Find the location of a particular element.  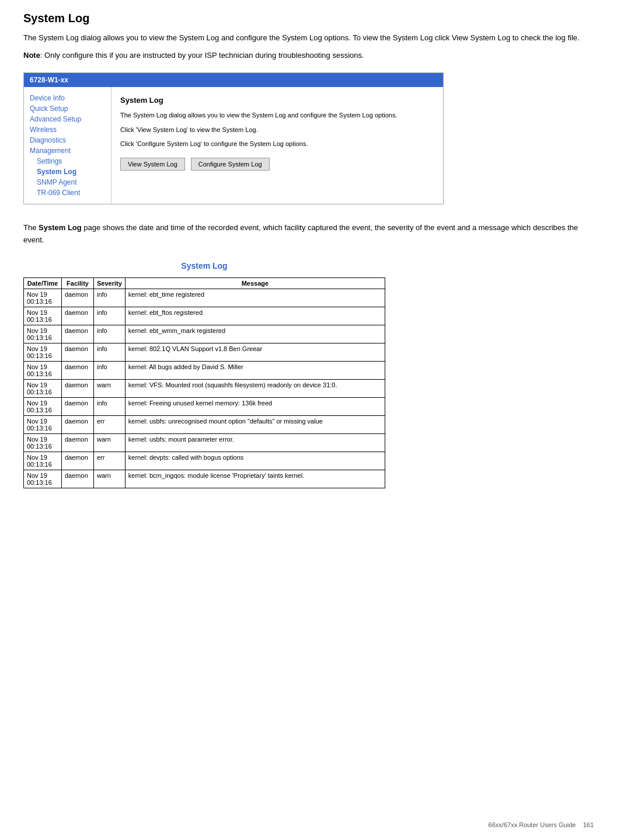

table-row: Nov 19 00:13:16daemonwarnkernel: bcm_ing… is located at coordinates (204, 479).